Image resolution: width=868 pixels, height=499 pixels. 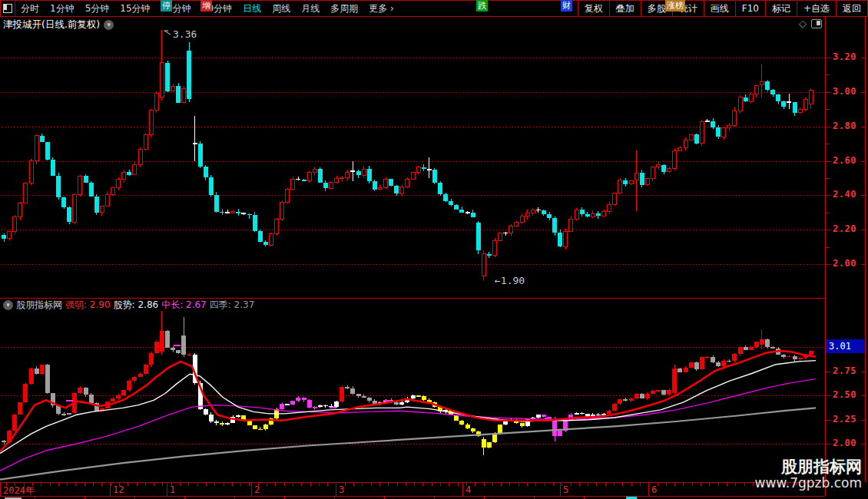 What do you see at coordinates (845, 443) in the screenshot?
I see `indicator-y-axis-label: 2.00` at bounding box center [845, 443].